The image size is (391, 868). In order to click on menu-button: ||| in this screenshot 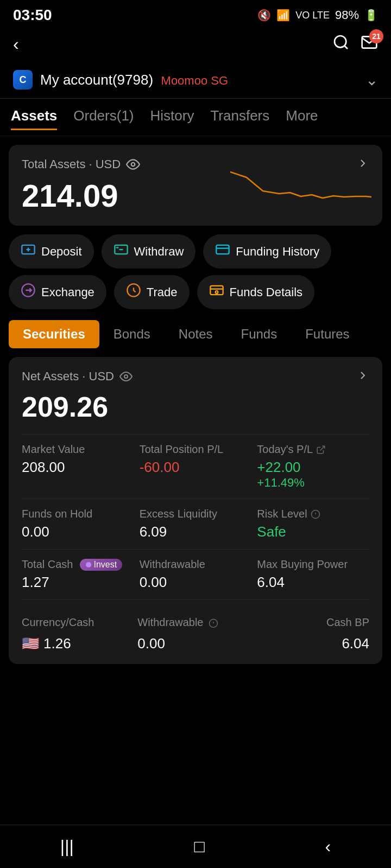, I will do `click(67, 846)`.